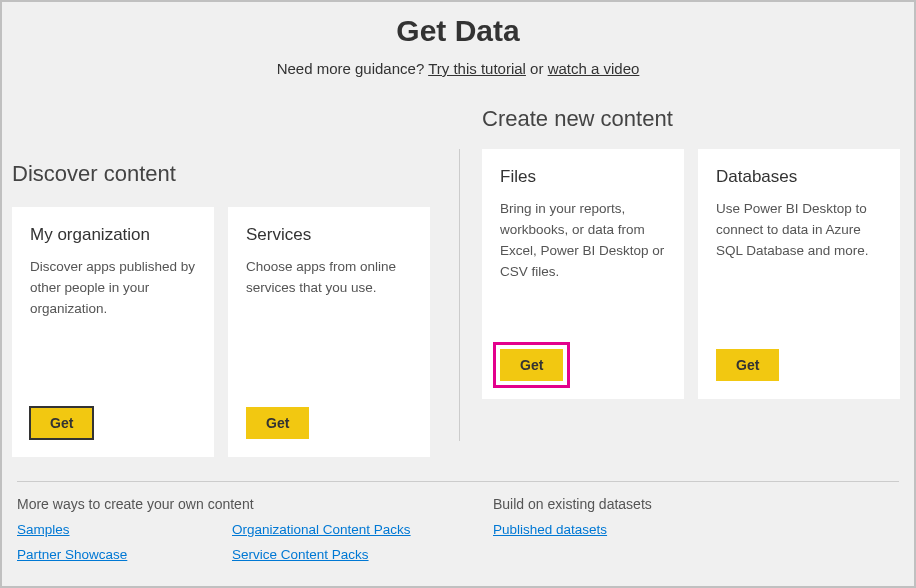  What do you see at coordinates (236, 174) in the screenshot?
I see `discover-title: Discover content` at bounding box center [236, 174].